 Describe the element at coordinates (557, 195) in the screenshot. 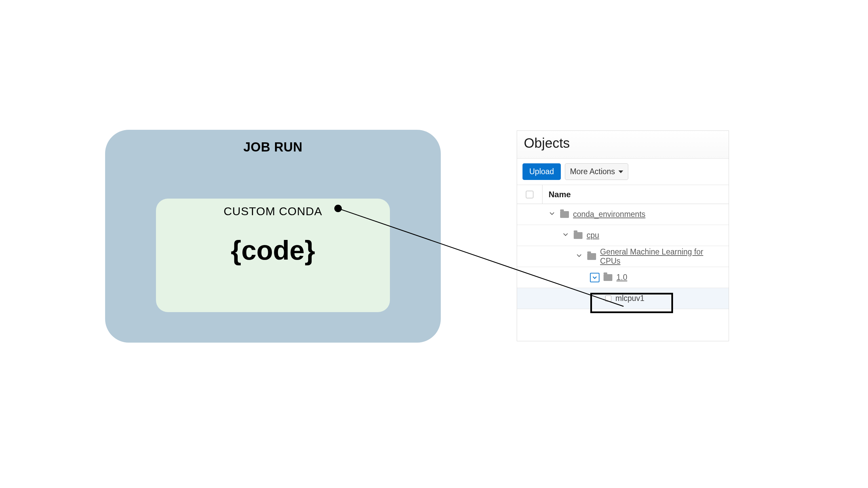

I see `name-column-header: Name` at that location.